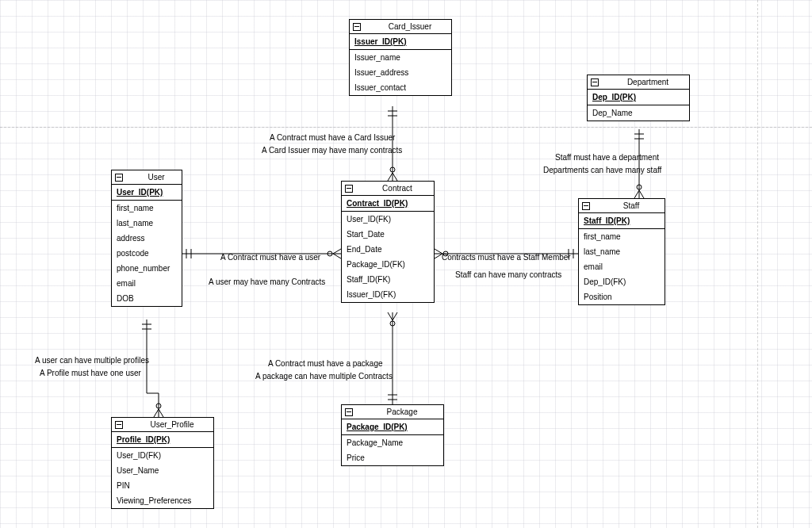 This screenshot has height=528, width=812. What do you see at coordinates (394, 189) in the screenshot?
I see `entity-title: Contract` at bounding box center [394, 189].